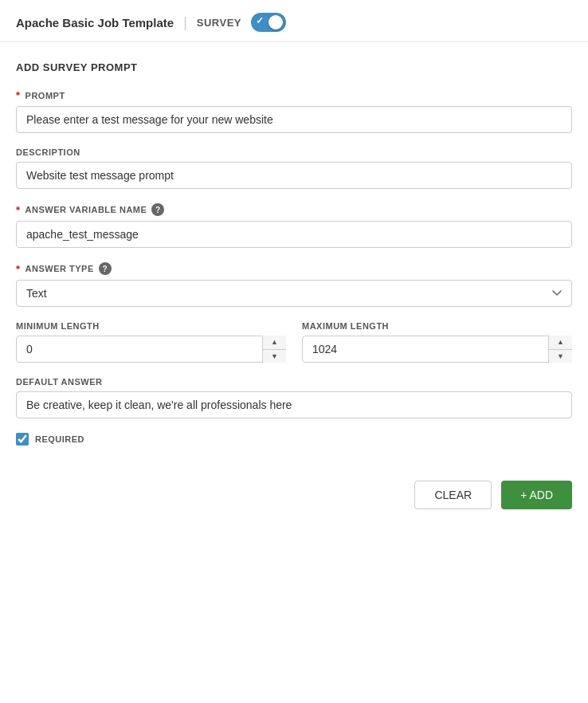  Describe the element at coordinates (48, 152) in the screenshot. I see `description-label-text: DESCRIPTION` at that location.